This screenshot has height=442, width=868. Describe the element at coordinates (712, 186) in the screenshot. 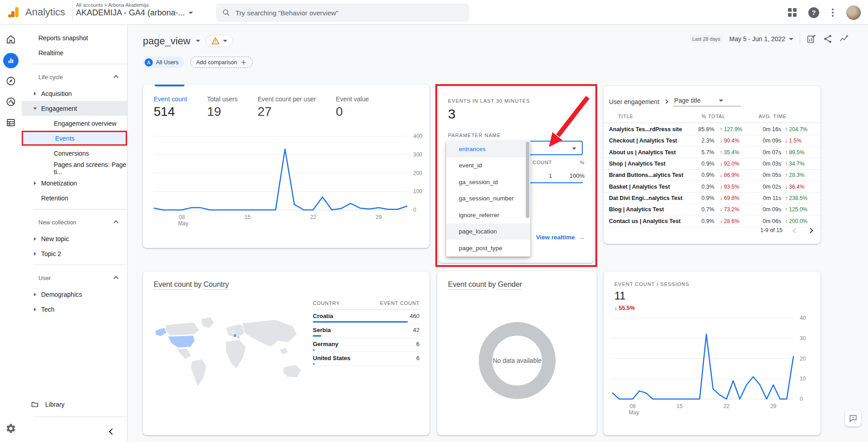

I see `table-row: Basket | Analytics Test 0.3% ↓ 93.5% 0m …` at that location.